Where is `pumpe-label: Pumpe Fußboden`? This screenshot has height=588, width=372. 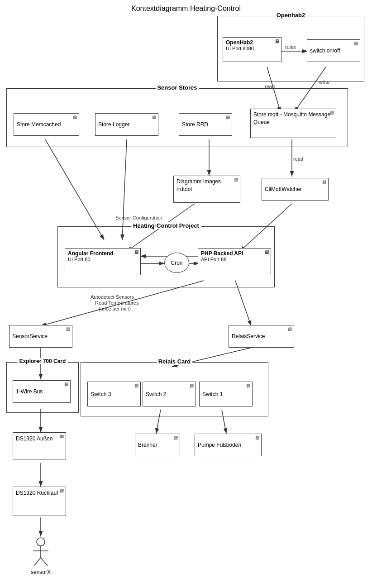
pumpe-label: Pumpe Fußboden is located at coordinates (219, 445).